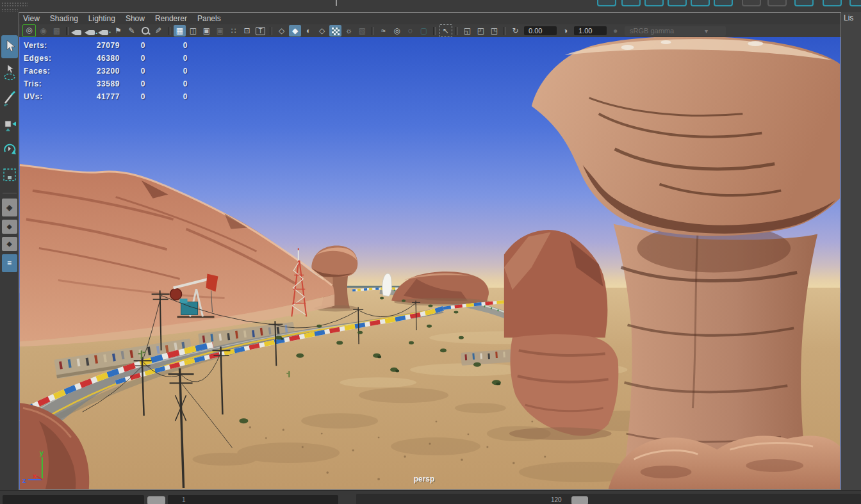 The image size is (861, 504). What do you see at coordinates (10, 149) in the screenshot?
I see `rotate-tool` at bounding box center [10, 149].